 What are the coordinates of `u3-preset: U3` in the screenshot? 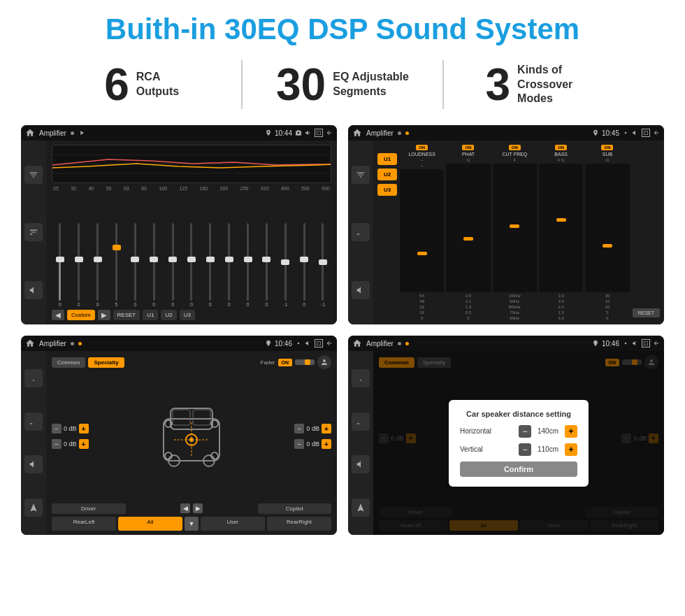 It's located at (387, 190).